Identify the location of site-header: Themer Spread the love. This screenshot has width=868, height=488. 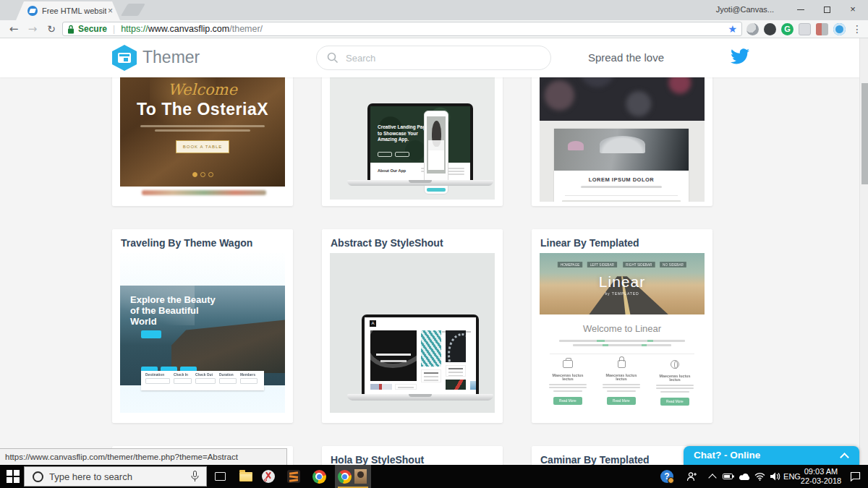
(430, 58).